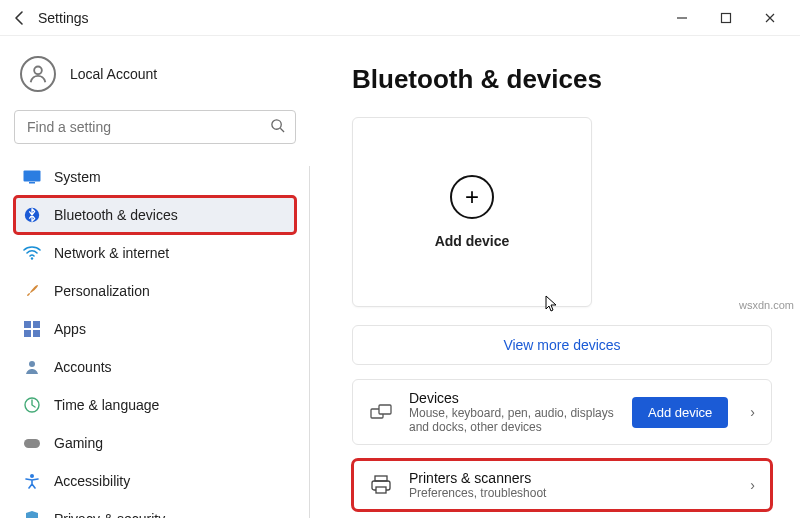 The height and width of the screenshot is (518, 800). What do you see at coordinates (682, 18) in the screenshot?
I see `minimize-button` at bounding box center [682, 18].